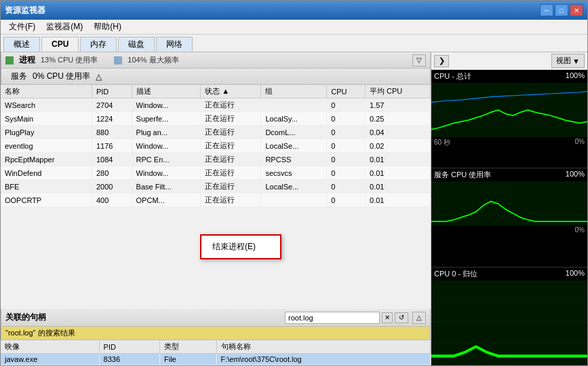  What do you see at coordinates (61, 76) in the screenshot?
I see `service-cpu-usage: 0% CPU 使用率` at bounding box center [61, 76].